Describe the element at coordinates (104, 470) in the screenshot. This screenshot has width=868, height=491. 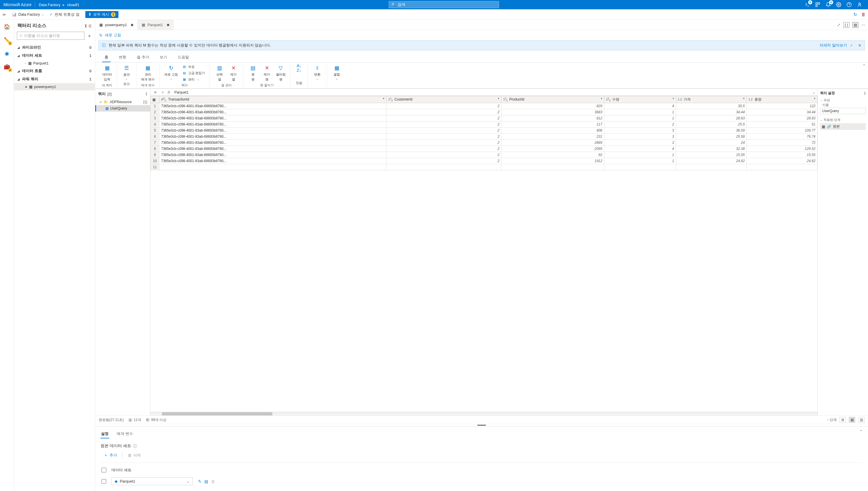
I see `select-all-checkbox` at that location.